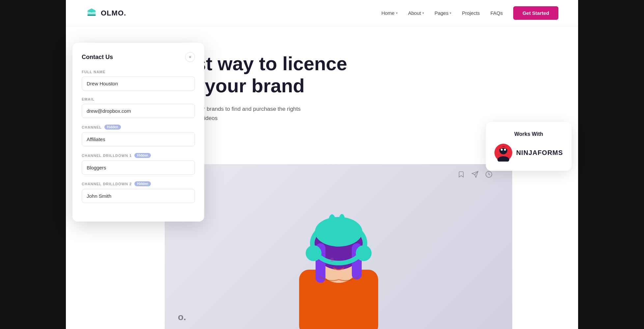  Describe the element at coordinates (33, 164) in the screenshot. I see `dark-left-panel` at that location.